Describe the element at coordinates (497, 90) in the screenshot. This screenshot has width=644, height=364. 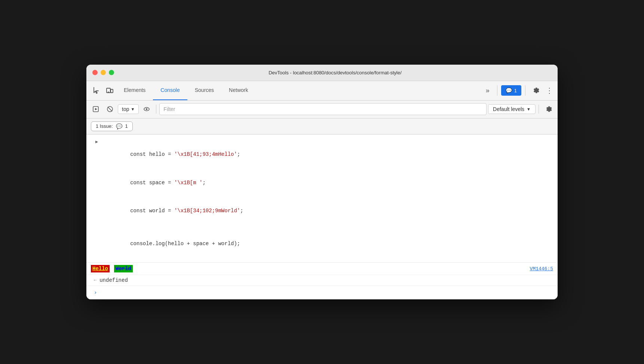
I see `separator` at that location.